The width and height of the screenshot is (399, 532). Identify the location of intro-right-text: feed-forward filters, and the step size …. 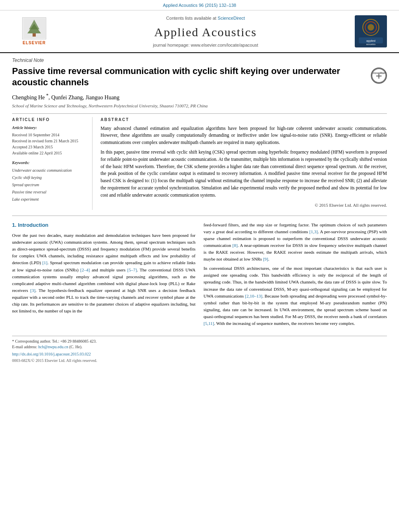
(295, 274).